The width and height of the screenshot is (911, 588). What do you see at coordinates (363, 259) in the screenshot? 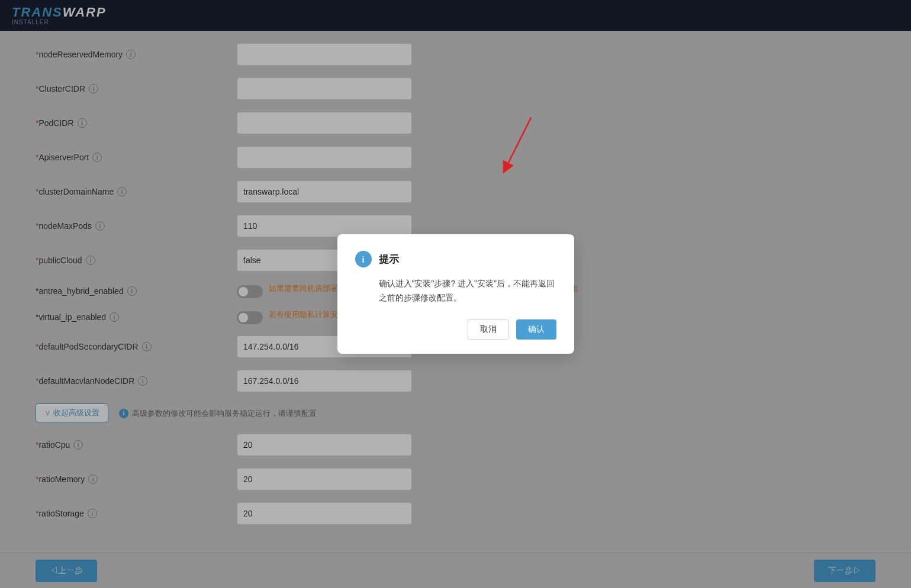
I see `modal-info-icon: i` at bounding box center [363, 259].